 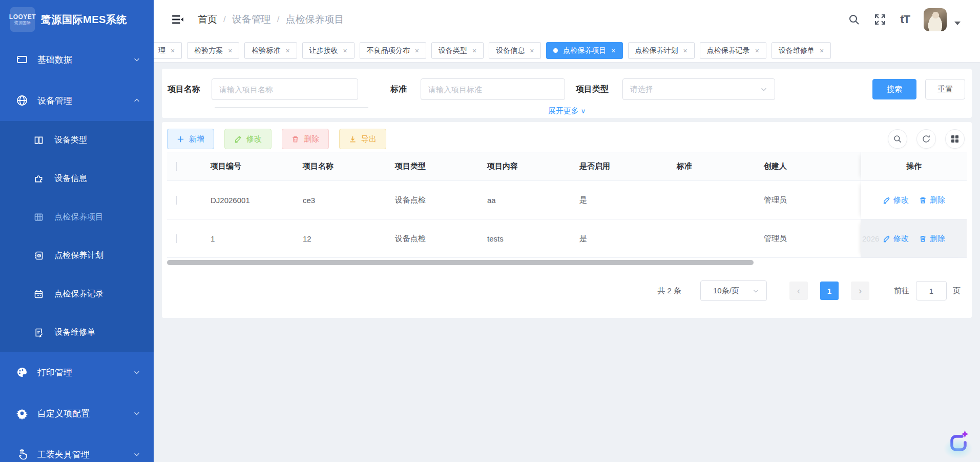 What do you see at coordinates (213, 50) in the screenshot?
I see `tab-inspection-scheme: 检验方案×` at bounding box center [213, 50].